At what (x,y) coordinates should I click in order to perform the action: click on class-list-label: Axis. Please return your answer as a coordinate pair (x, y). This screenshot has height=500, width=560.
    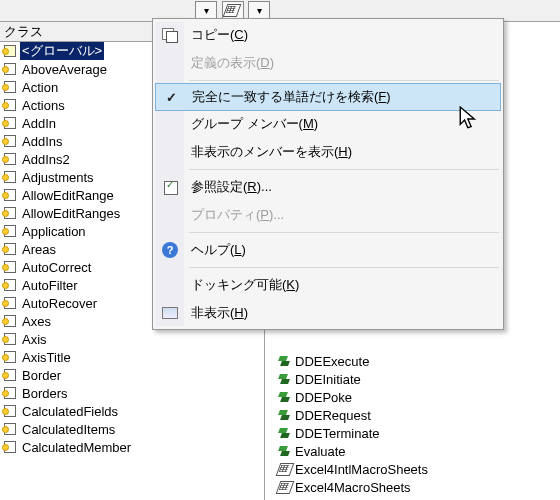
    Looking at the image, I should click on (34, 340).